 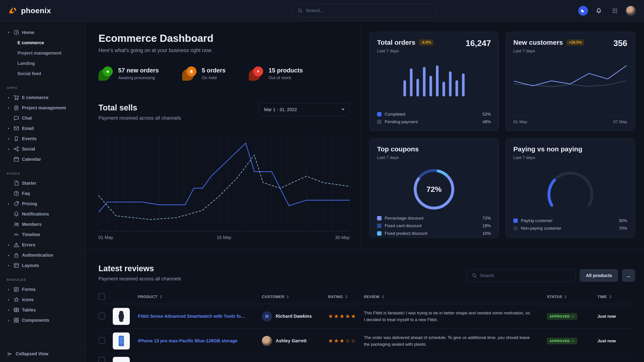 I want to click on stat-caption: Out of stock, so click(x=286, y=78).